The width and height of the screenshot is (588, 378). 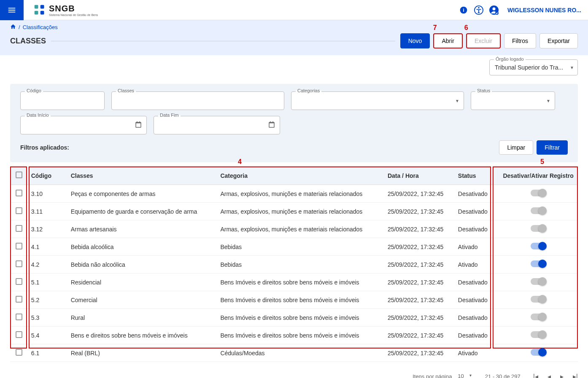 What do you see at coordinates (575, 375) in the screenshot?
I see `last-page-button: ▸|` at bounding box center [575, 375].